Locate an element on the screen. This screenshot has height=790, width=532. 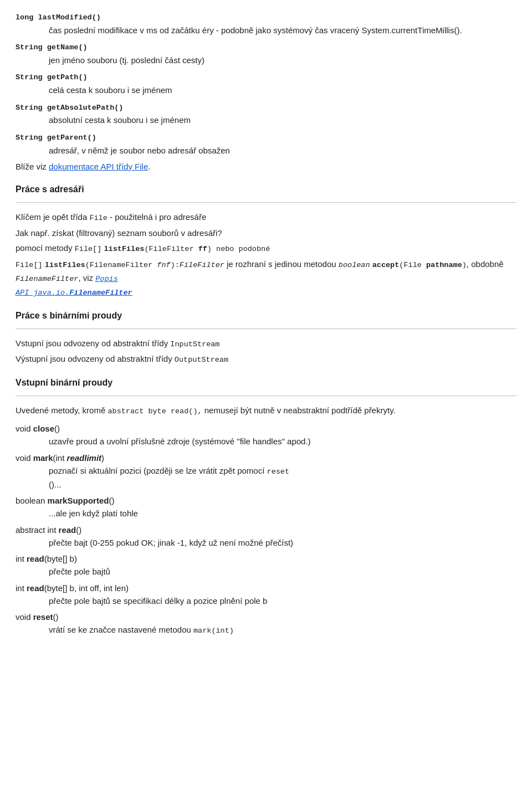
getPath-desc: celá cesta k souboru i se jménem is located at coordinates (283, 90).